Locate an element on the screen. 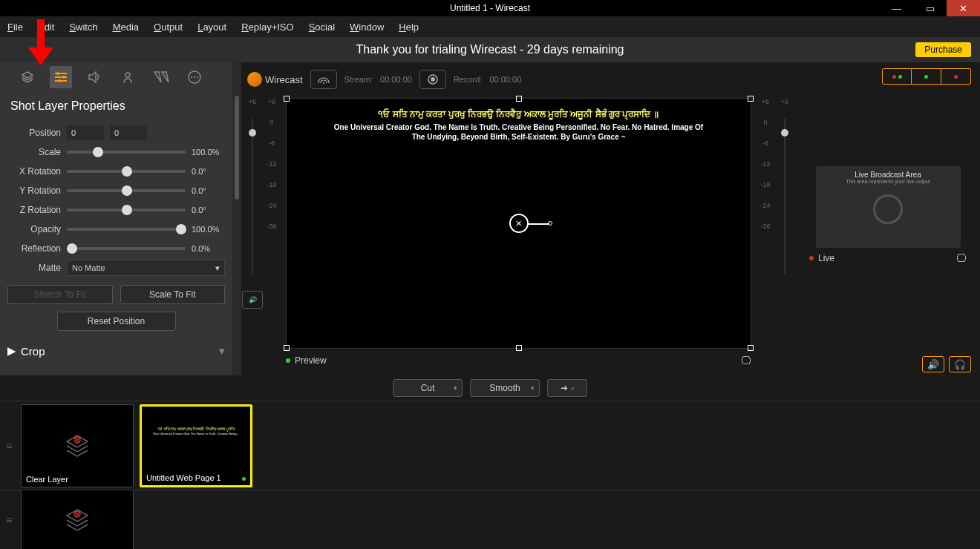  tab-layers-icon is located at coordinates (27, 77).